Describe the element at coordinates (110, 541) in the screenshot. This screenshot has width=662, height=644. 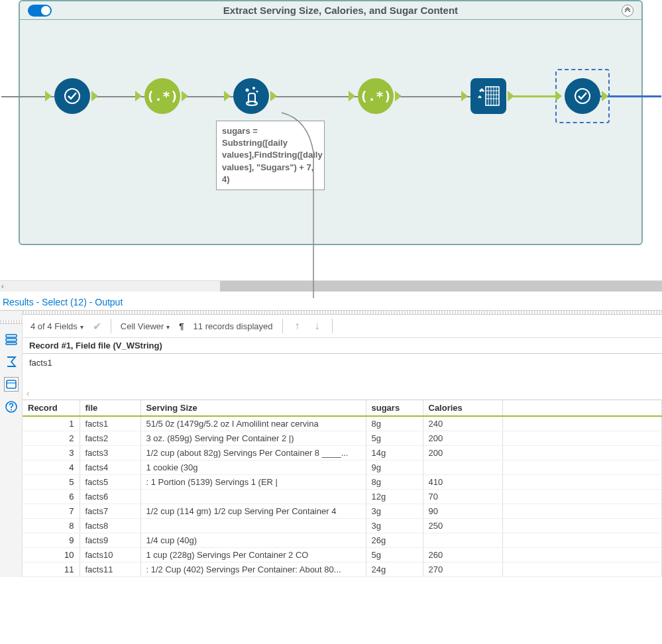
I see `cell-file: facts9` at that location.